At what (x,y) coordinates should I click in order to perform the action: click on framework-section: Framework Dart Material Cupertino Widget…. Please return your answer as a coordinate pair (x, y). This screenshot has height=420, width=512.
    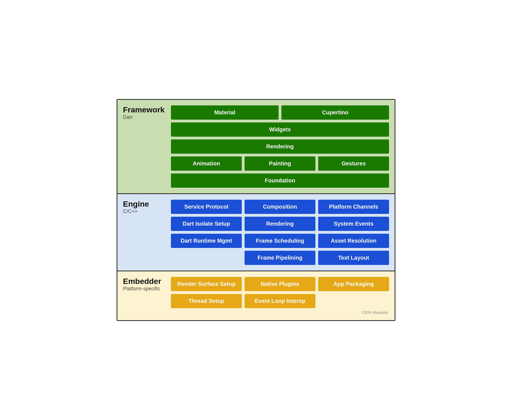
    Looking at the image, I should click on (256, 147).